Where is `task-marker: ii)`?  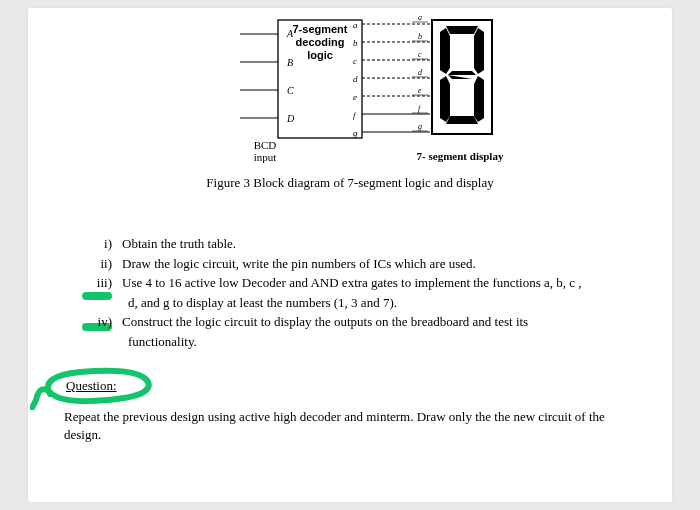 task-marker: ii) is located at coordinates (100, 264).